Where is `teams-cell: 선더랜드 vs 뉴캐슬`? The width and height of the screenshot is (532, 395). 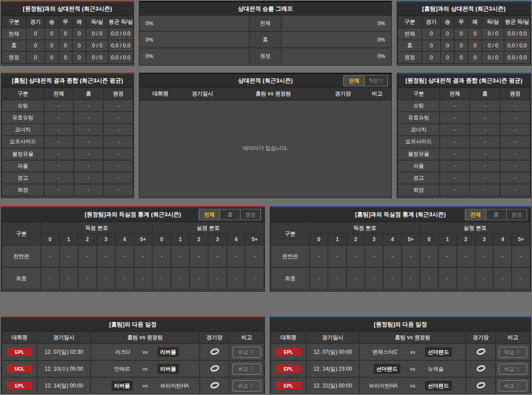
teams-cell: 선더랜드 vs 뉴캐슬 is located at coordinates (413, 369).